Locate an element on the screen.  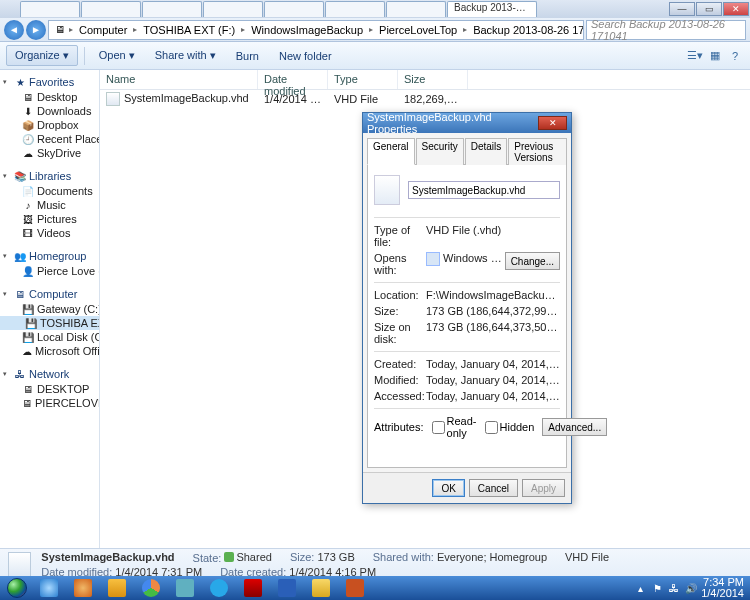
tree-item-downloads: ⬇Downloads is located at coordinates (50, 111).